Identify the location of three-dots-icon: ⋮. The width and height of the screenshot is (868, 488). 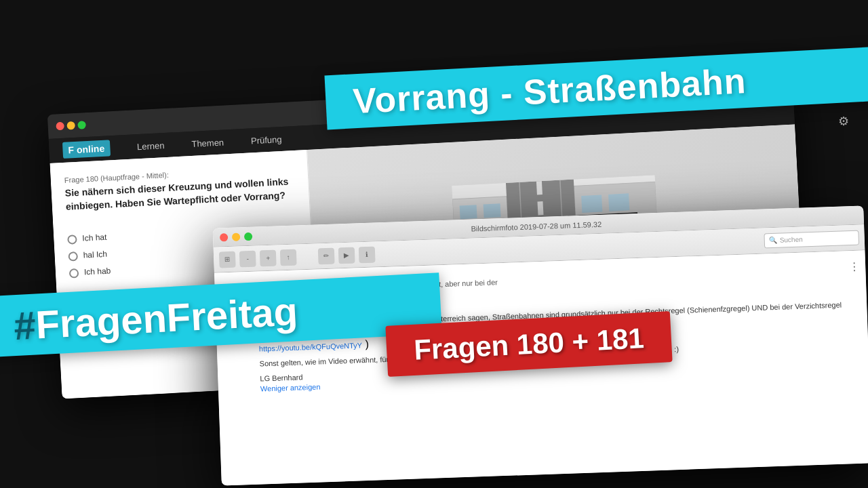
(854, 267).